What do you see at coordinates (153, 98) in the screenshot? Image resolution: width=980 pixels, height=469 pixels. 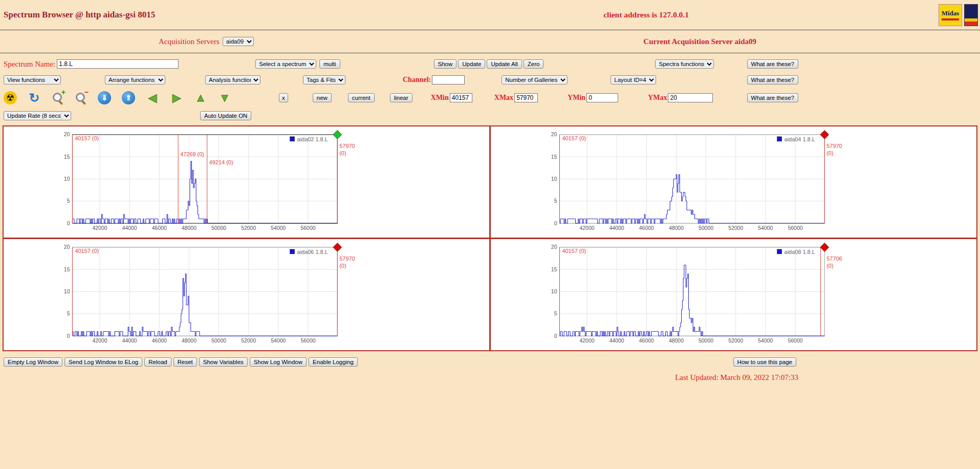 I see `pan-left-icon: ◀` at bounding box center [153, 98].